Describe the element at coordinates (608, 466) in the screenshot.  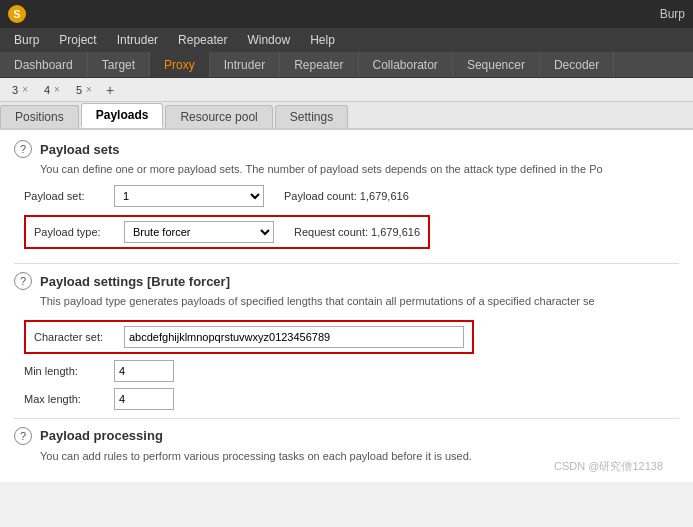
I see `watermark: CSDN @研究僧12138` at that location.